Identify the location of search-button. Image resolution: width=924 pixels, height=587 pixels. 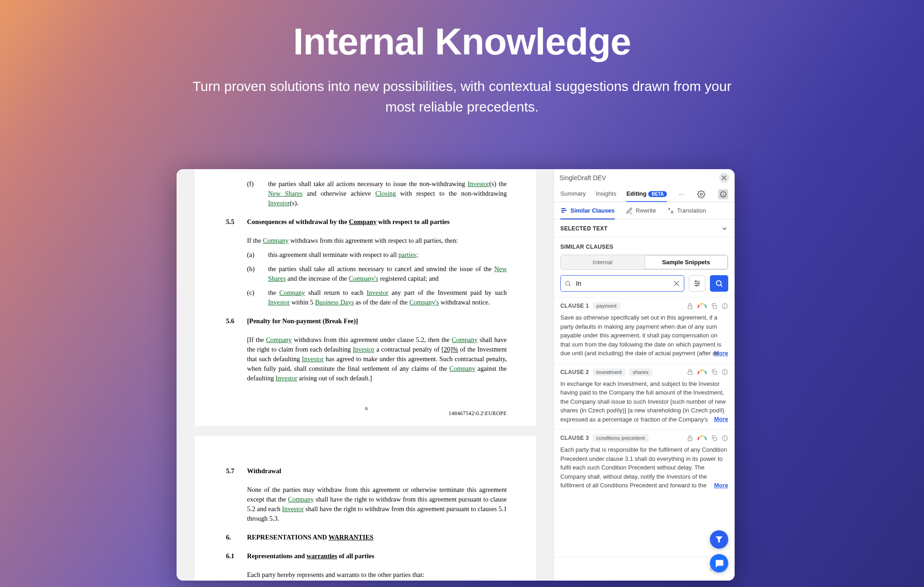
(719, 283).